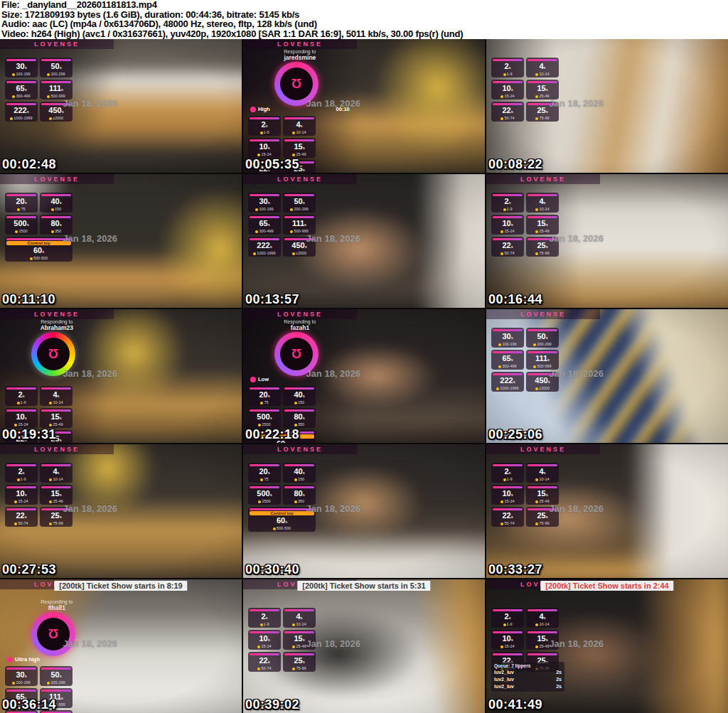  Describe the element at coordinates (528, 680) in the screenshot. I see `tipper-queue-row: luv2_luv2s` at that location.